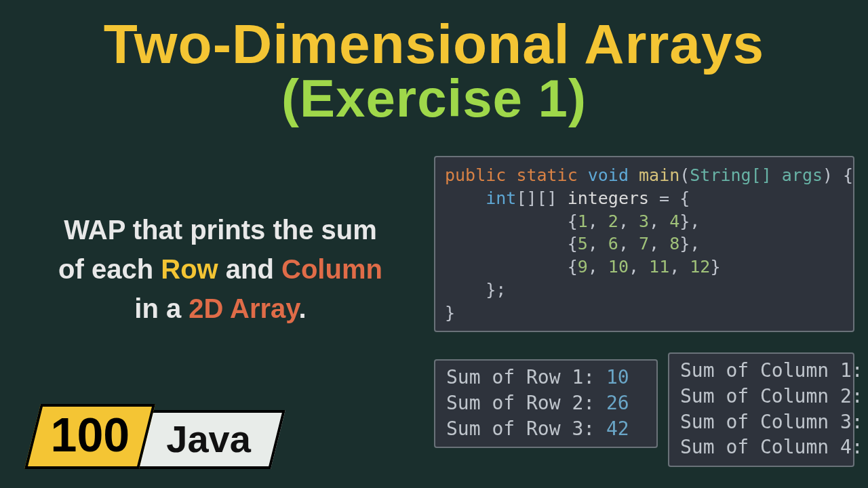 This screenshot has width=868, height=488. What do you see at coordinates (161, 308) in the screenshot?
I see `desc-part-3: in a` at bounding box center [161, 308].